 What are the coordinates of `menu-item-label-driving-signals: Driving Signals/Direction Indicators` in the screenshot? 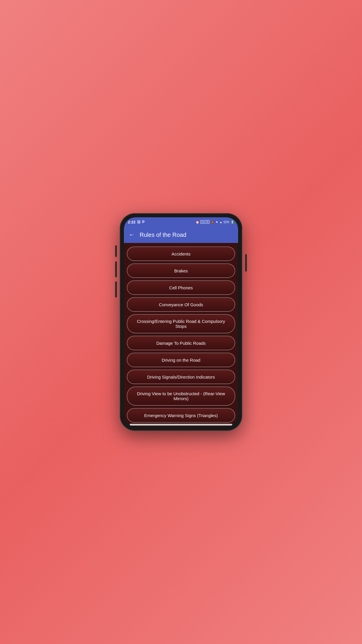 It's located at (181, 377).